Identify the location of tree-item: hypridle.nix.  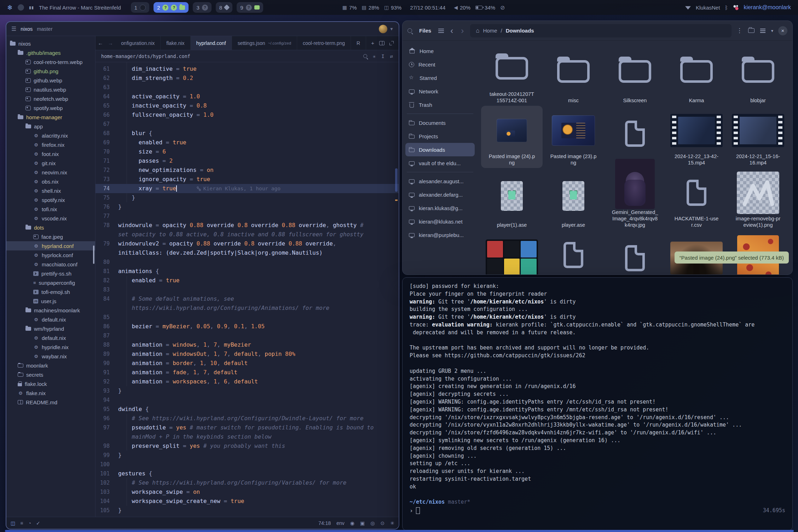
(51, 347).